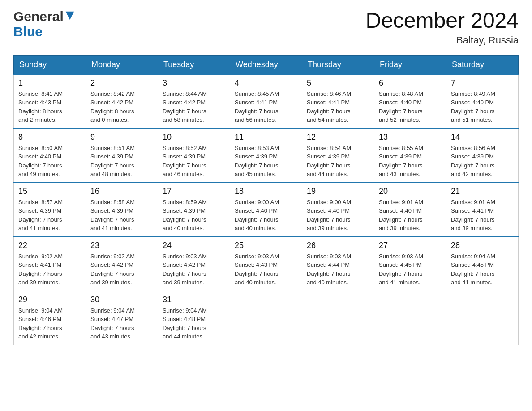  I want to click on day-number: 9, so click(122, 137).